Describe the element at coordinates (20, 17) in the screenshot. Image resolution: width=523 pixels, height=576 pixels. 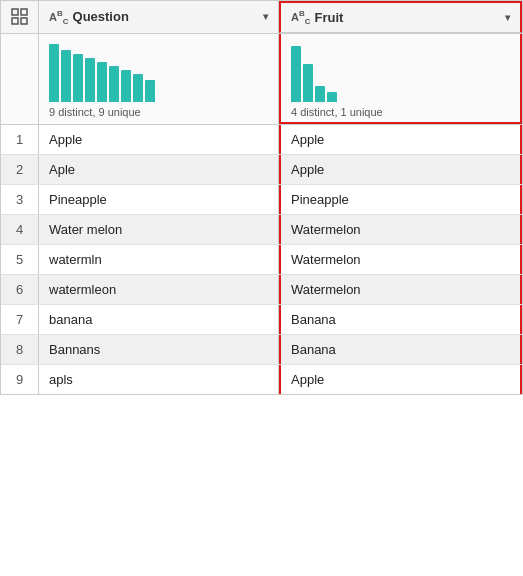
I see `grid-icon` at that location.